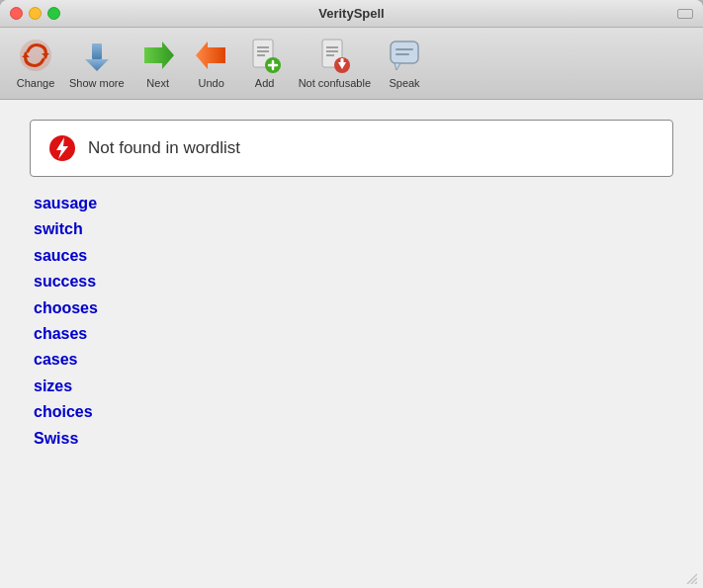  Describe the element at coordinates (16, 14) in the screenshot. I see `close-button` at that location.